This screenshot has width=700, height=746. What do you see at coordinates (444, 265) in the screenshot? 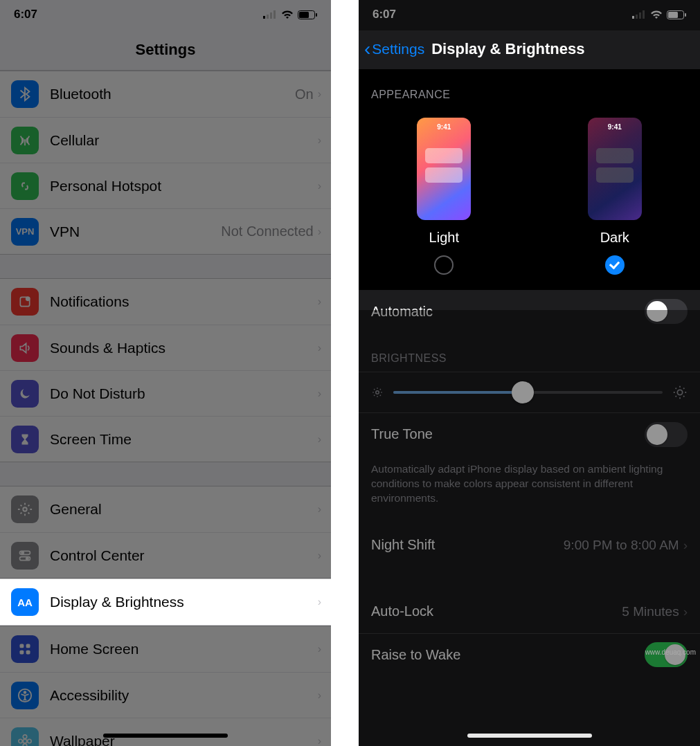
I see `radio-unchecked-icon` at bounding box center [444, 265].